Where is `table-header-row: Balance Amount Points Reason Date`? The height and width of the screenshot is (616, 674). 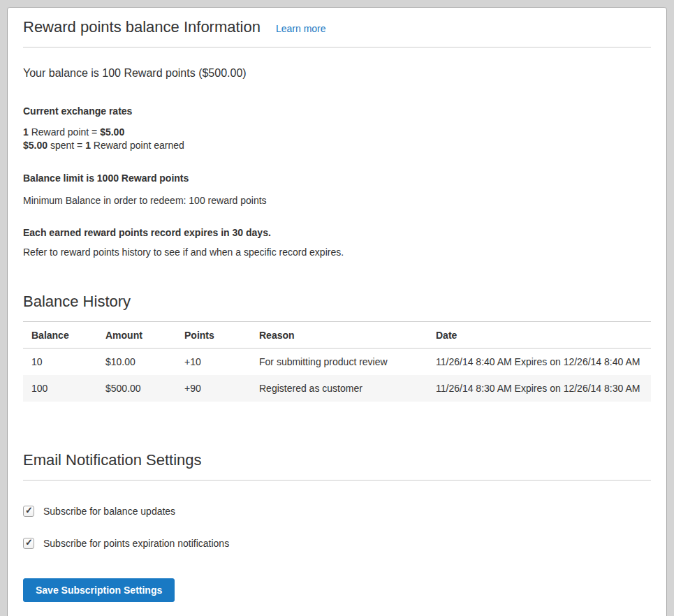
table-header-row: Balance Amount Points Reason Date is located at coordinates (337, 335).